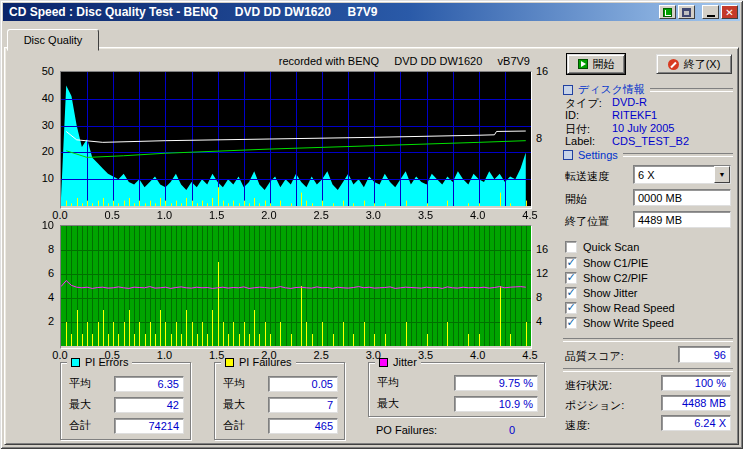  Describe the element at coordinates (620, 308) in the screenshot. I see `checkbox-show-read-speed: ✓ Show Read Speed` at that location.